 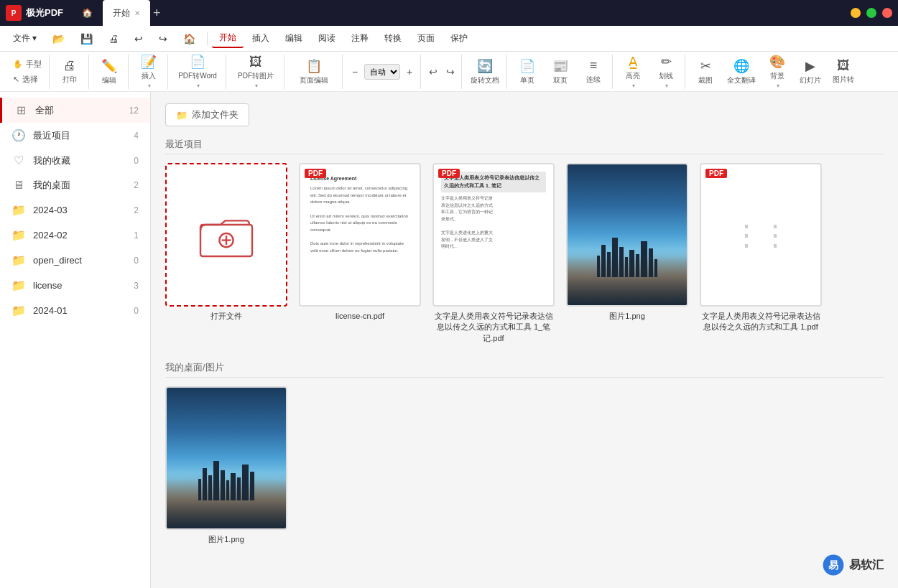 What do you see at coordinates (382, 72) in the screenshot?
I see `zoom-select: 自动 50% 75% 100% 125% 150%` at bounding box center [382, 72].